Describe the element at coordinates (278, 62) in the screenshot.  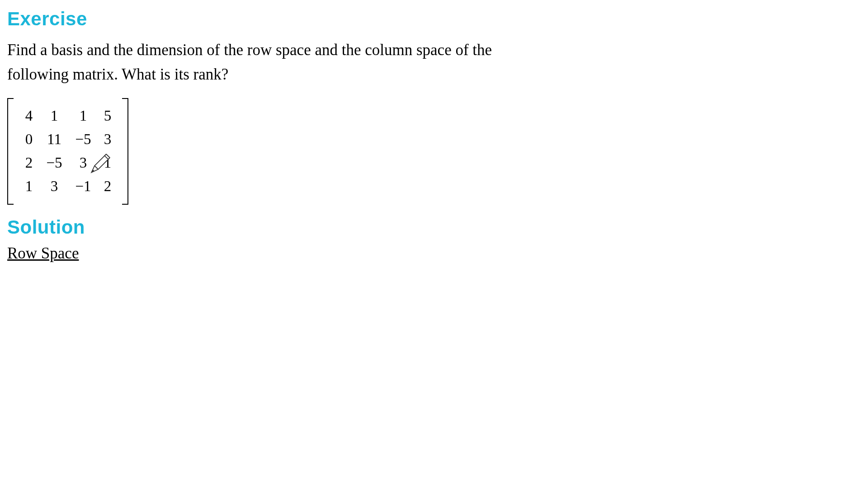
I see `problem-statement: Find a basis and the dimension of the ro…` at that location.